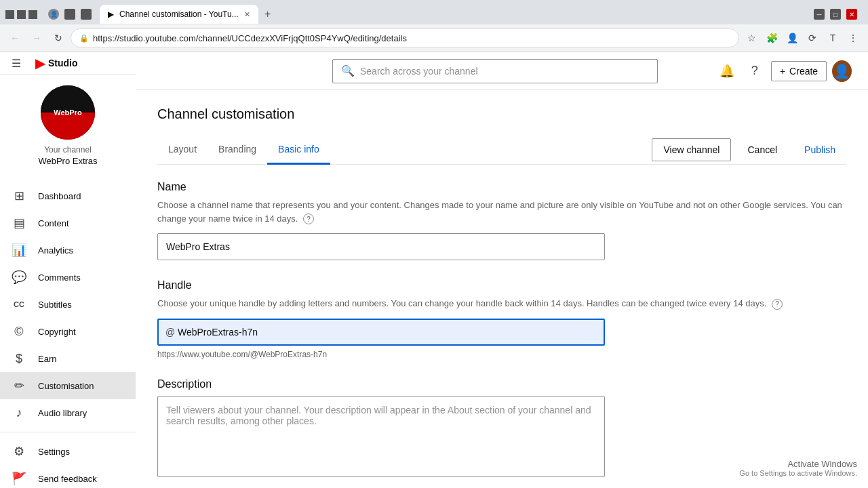 The height and width of the screenshot is (488, 868). I want to click on browser-sync-icon: ⟳, so click(812, 38).